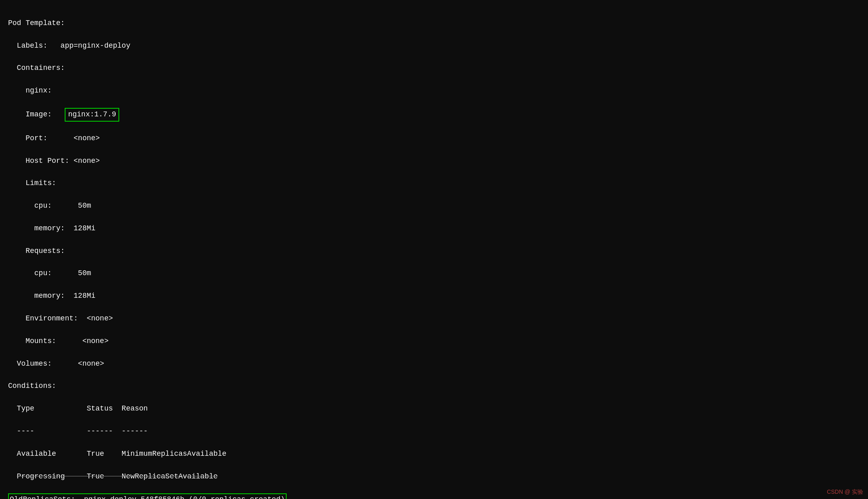  I want to click on environment-text: Environment: <none>, so click(61, 318).